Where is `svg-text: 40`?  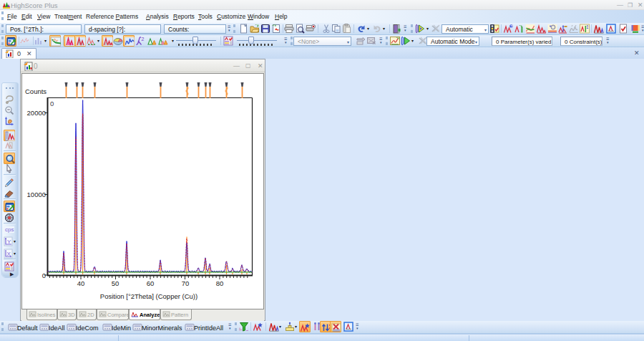
svg-text: 40 is located at coordinates (82, 284).